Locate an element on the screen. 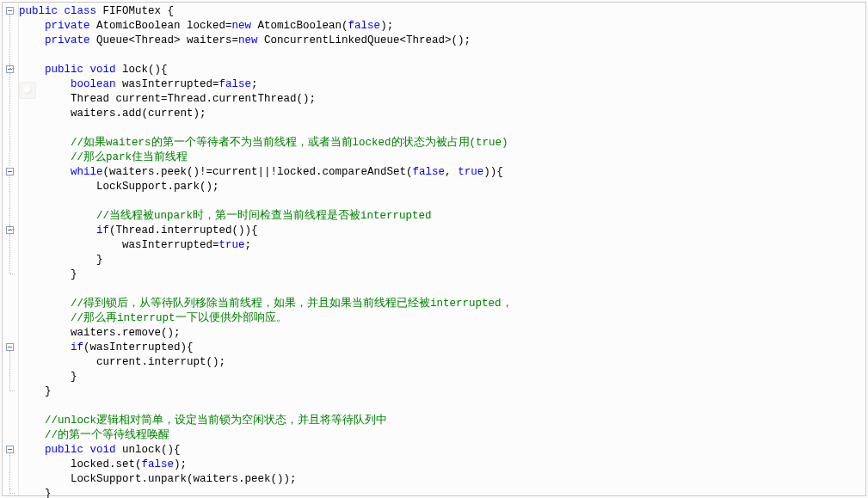  code-line: //那么再interrupt一下以便供外部响应。 is located at coordinates (442, 318).